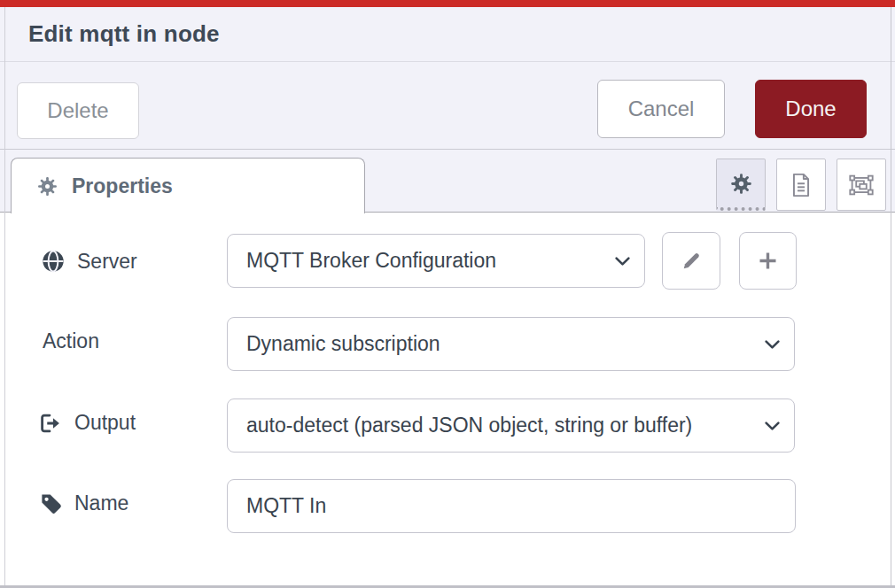 This screenshot has width=895, height=588. Describe the element at coordinates (122, 186) in the screenshot. I see `tab-properties-label: Properties` at that location.